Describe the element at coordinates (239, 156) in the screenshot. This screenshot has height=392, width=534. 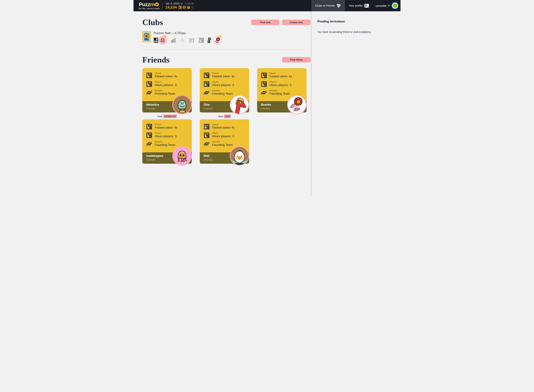
I see `friend-avatar-white-duck` at that location.